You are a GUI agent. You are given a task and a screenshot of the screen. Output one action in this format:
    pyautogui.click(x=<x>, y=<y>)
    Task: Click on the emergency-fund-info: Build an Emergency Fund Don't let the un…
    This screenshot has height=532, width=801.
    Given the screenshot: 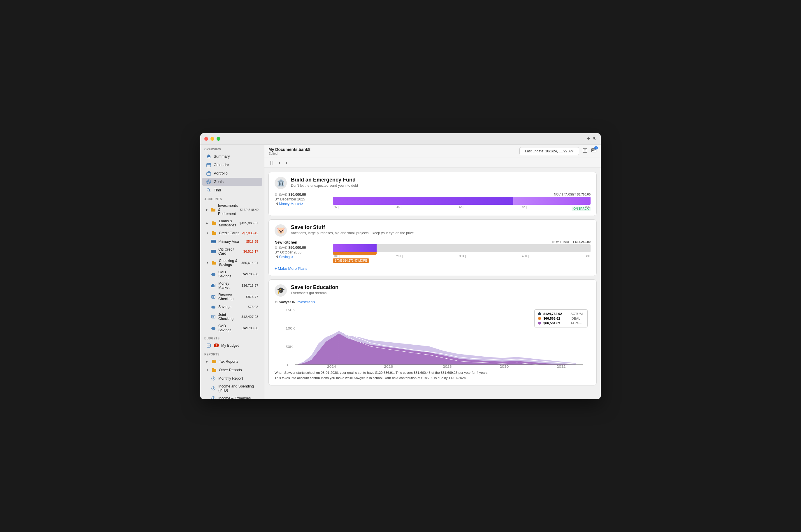 What is the action you would take?
    pyautogui.click(x=324, y=182)
    